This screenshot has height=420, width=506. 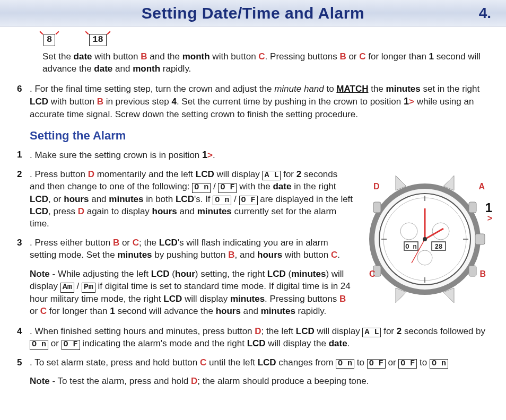 I want to click on text: the, so click(x=377, y=89).